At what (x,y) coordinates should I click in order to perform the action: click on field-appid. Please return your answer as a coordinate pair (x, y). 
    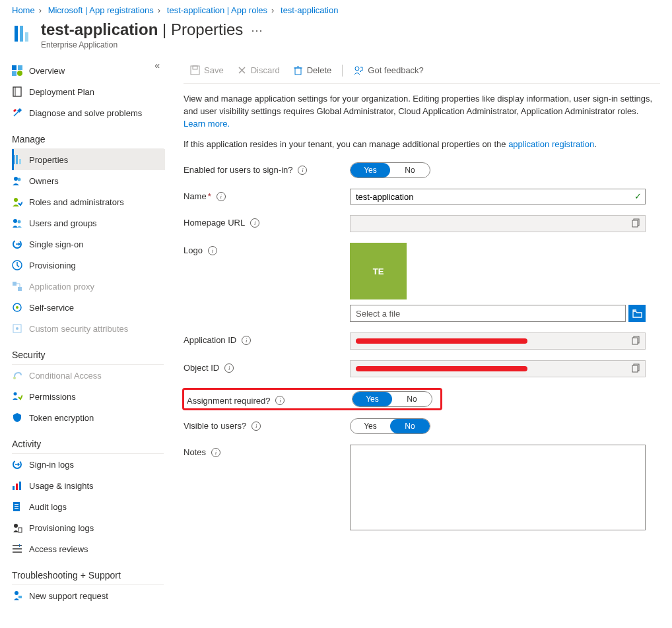
    Looking at the image, I should click on (498, 341).